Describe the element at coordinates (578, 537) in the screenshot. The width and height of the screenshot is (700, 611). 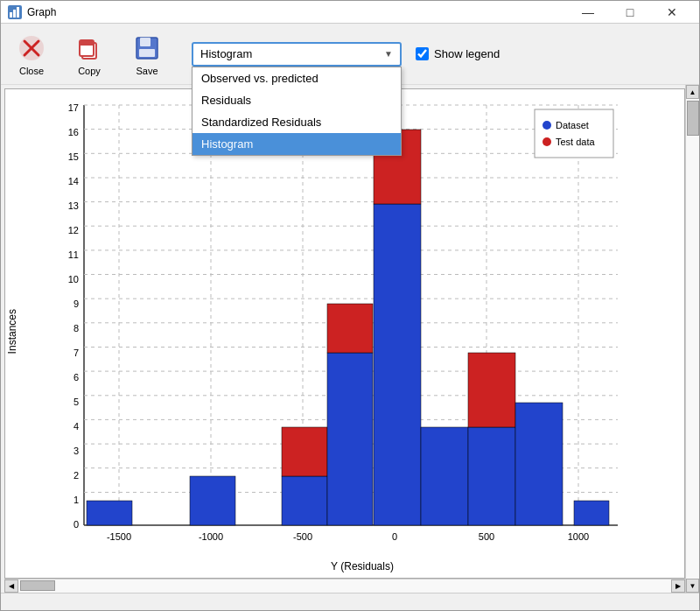
I see `svg-text: 1000` at that location.